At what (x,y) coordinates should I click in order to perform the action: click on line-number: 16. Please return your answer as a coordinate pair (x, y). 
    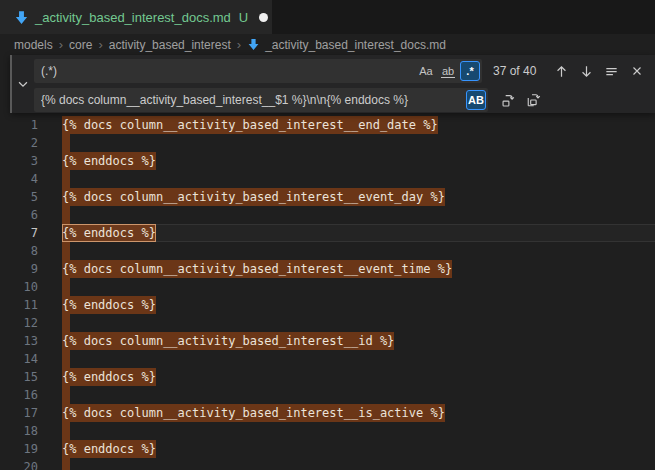
    Looking at the image, I should click on (19, 395).